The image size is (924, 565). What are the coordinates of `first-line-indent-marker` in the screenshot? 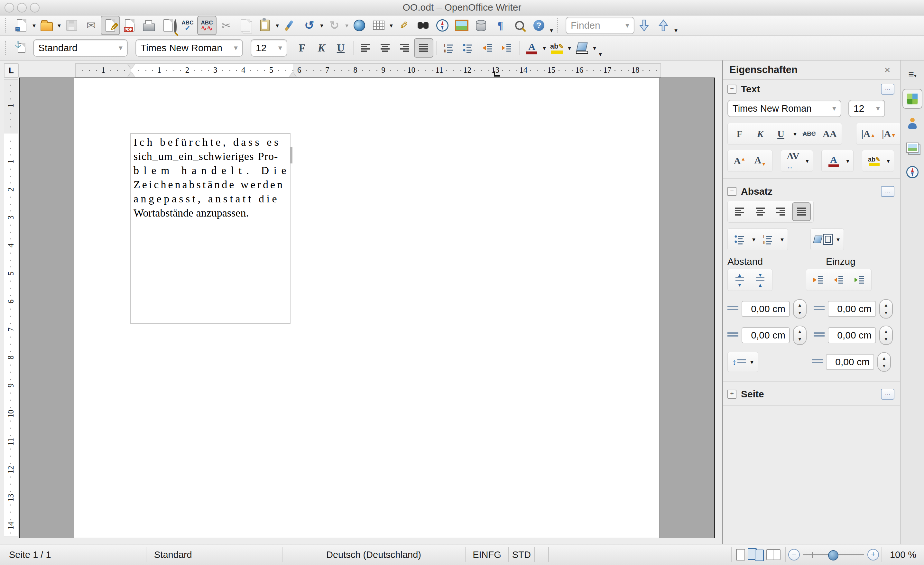 It's located at (131, 67).